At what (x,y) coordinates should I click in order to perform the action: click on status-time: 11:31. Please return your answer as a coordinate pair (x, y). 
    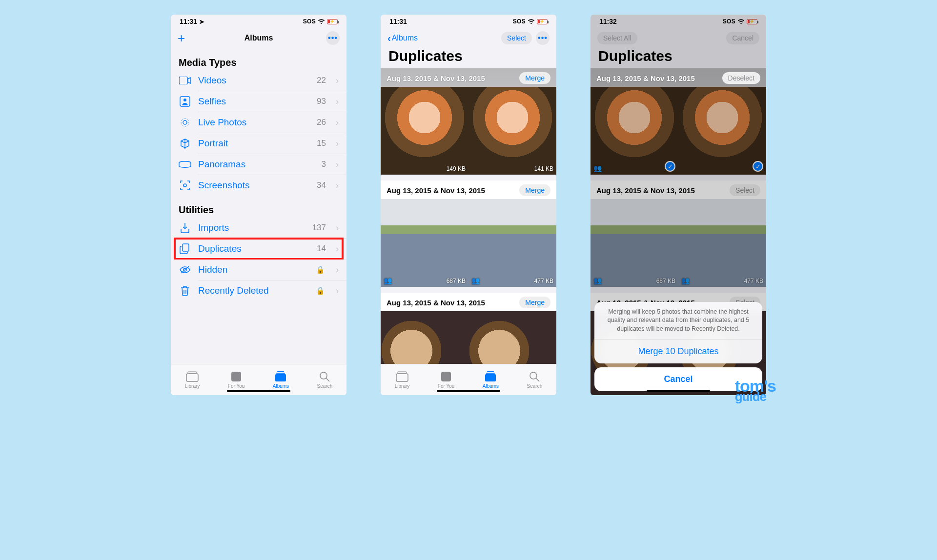
    Looking at the image, I should click on (398, 21).